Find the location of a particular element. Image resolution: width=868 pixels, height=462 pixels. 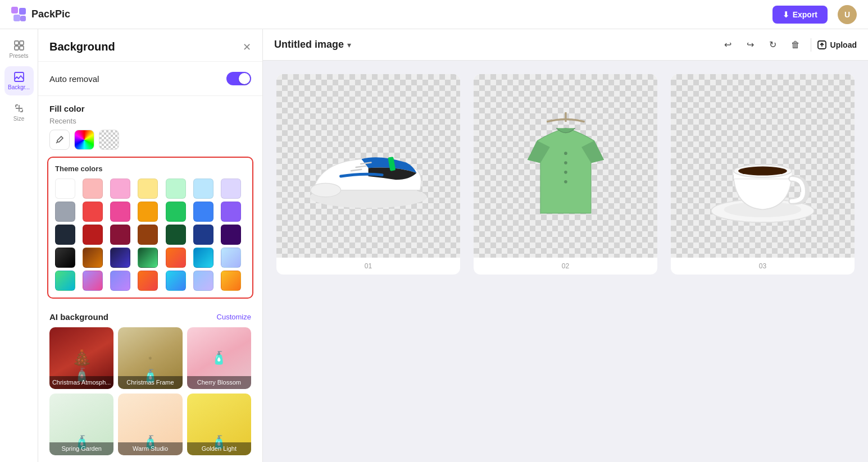

color-grid is located at coordinates (151, 235).